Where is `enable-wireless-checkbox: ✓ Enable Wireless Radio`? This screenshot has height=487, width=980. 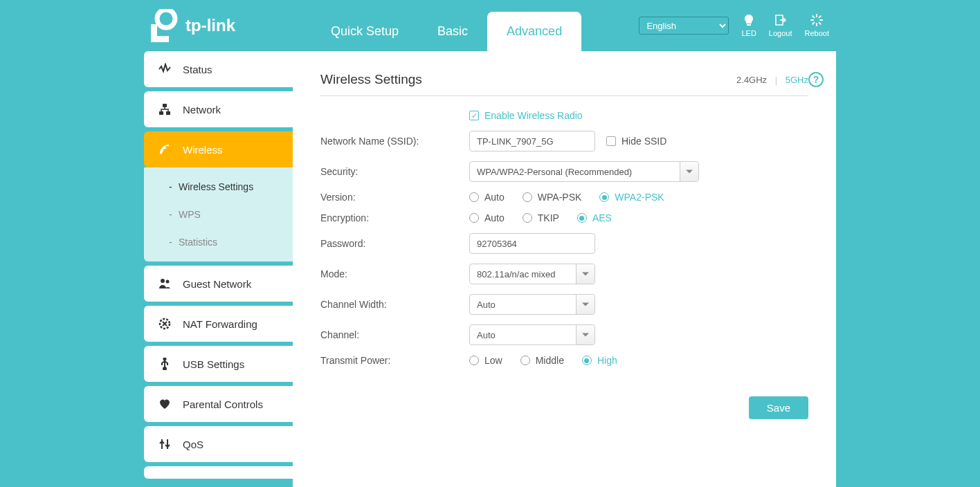
enable-wireless-checkbox: ✓ Enable Wireless Radio is located at coordinates (526, 116).